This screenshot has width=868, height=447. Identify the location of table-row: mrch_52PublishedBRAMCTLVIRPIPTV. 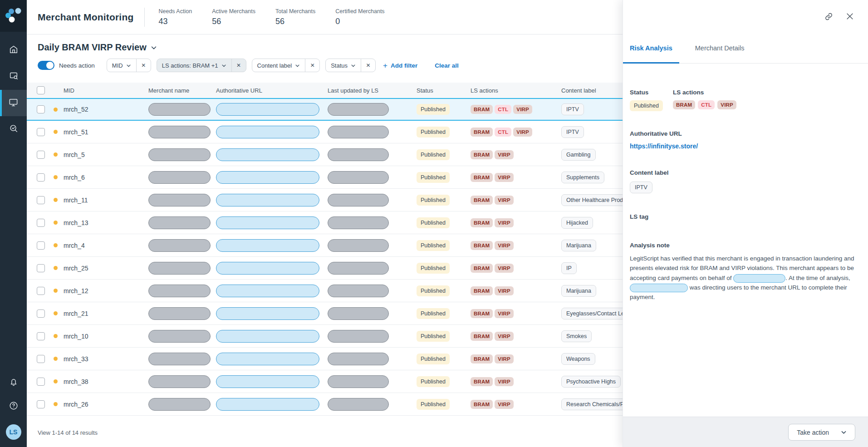
(325, 109).